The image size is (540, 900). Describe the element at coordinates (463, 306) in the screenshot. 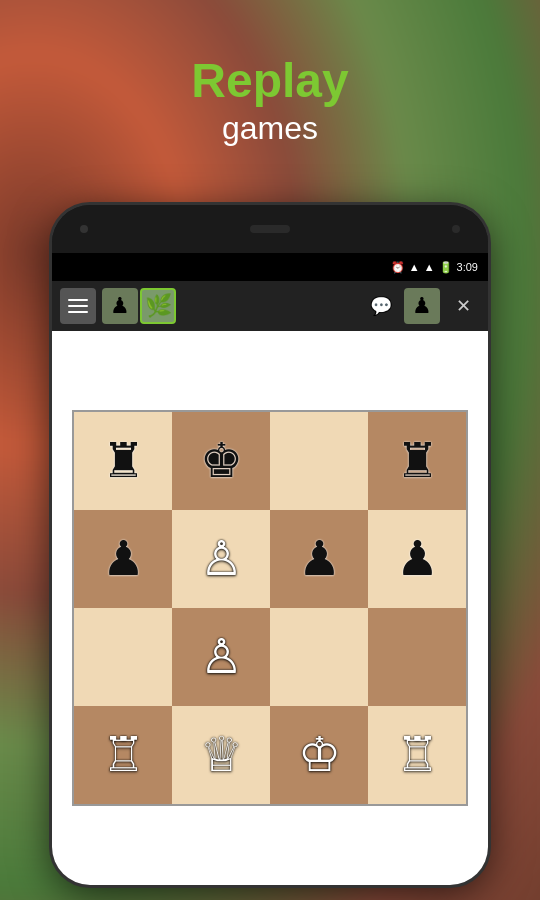

I see `close-button: ✕` at that location.